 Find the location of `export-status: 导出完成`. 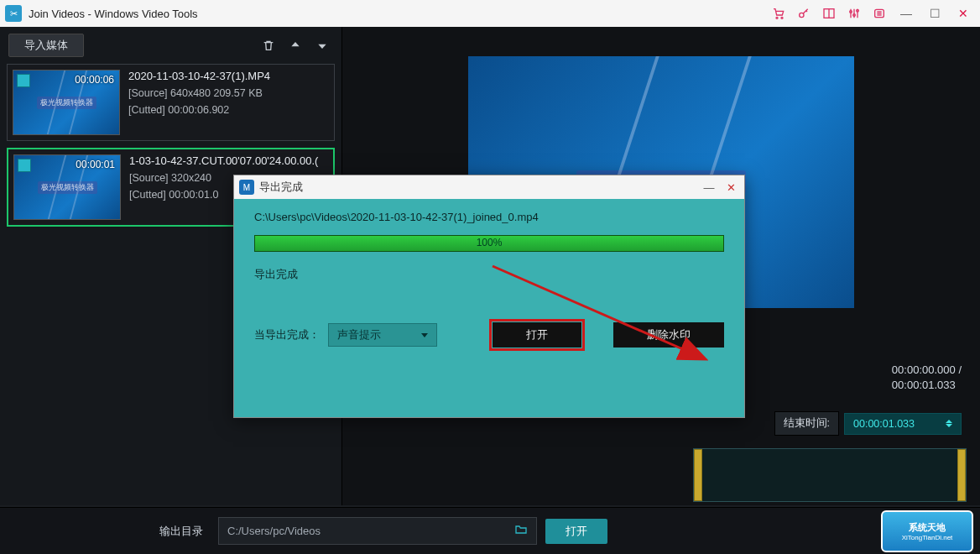

export-status: 导出完成 is located at coordinates (489, 274).